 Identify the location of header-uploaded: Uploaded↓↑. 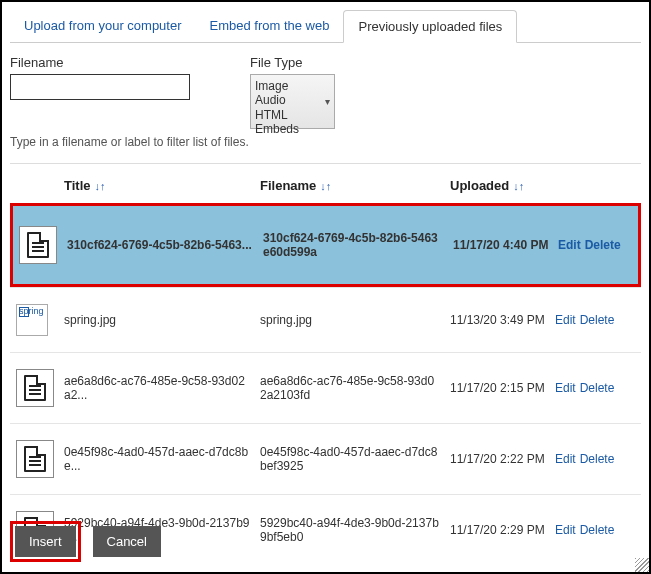
(502, 186).